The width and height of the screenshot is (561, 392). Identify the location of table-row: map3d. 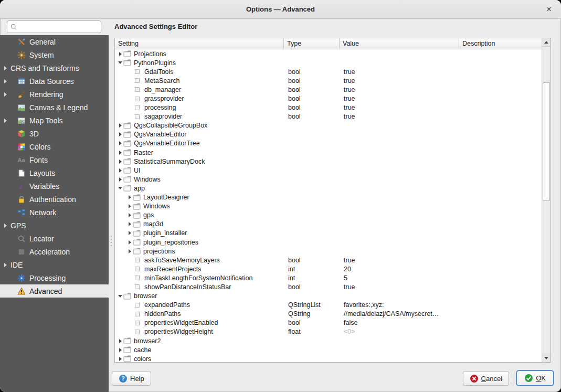
(329, 225).